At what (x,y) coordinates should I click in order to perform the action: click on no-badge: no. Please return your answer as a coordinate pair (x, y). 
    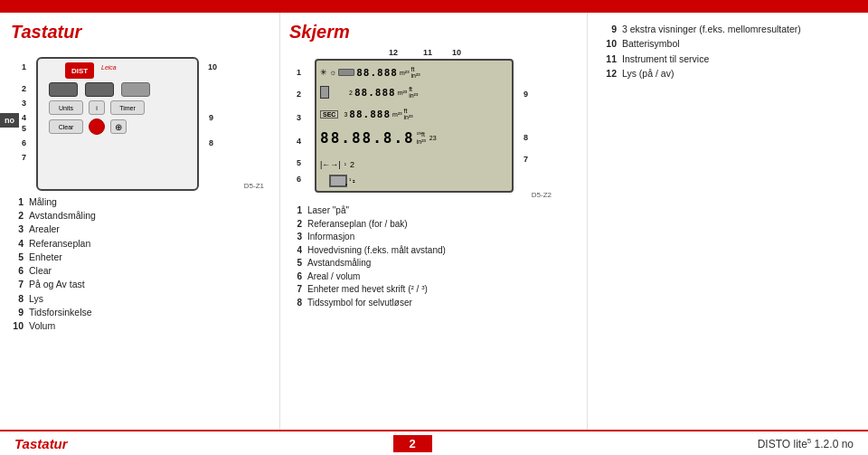
    Looking at the image, I should click on (9, 120).